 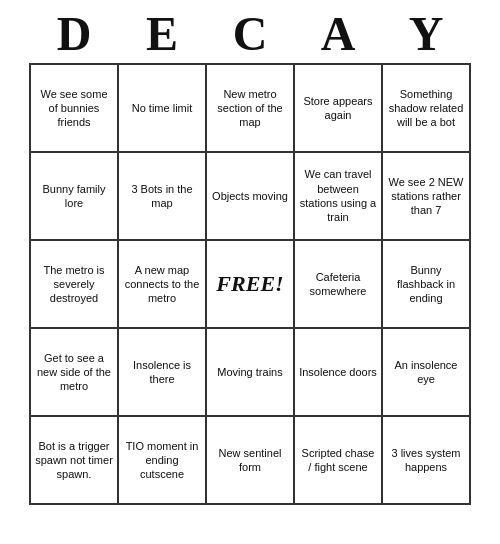 What do you see at coordinates (427, 109) in the screenshot?
I see `cell-r0-c4: Something shadow related will be a bot` at bounding box center [427, 109].